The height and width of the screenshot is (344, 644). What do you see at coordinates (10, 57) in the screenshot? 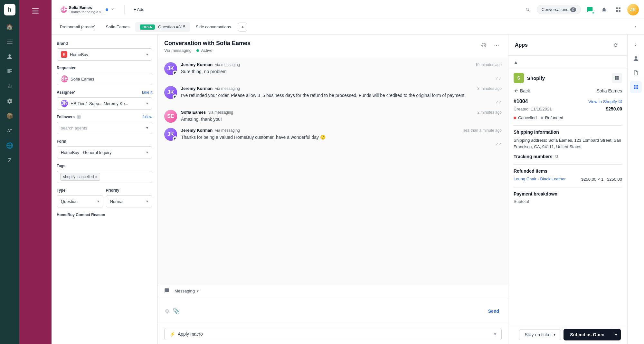
I see `sidebar-item-customers` at bounding box center [10, 57].